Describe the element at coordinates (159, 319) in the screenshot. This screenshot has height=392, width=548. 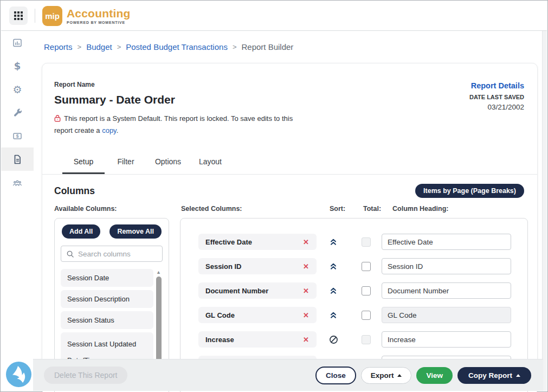
I see `scrollbar-thumb` at that location.